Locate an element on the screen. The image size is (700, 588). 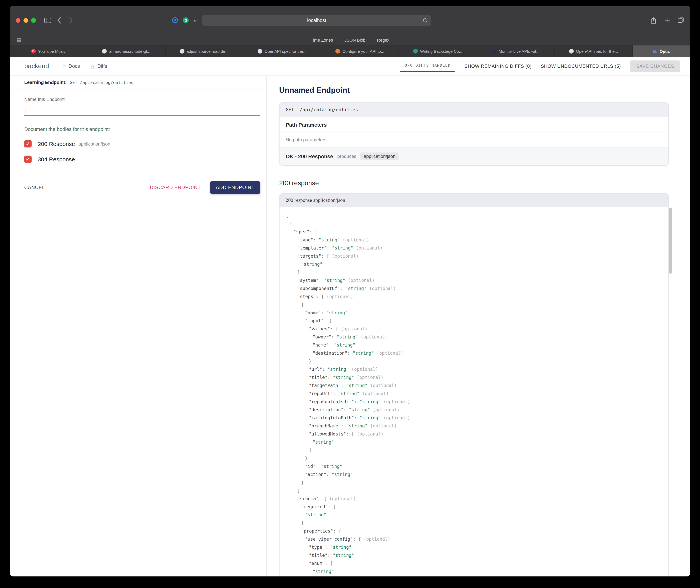
code-line: "title": "string" (optional) is located at coordinates (477, 378).